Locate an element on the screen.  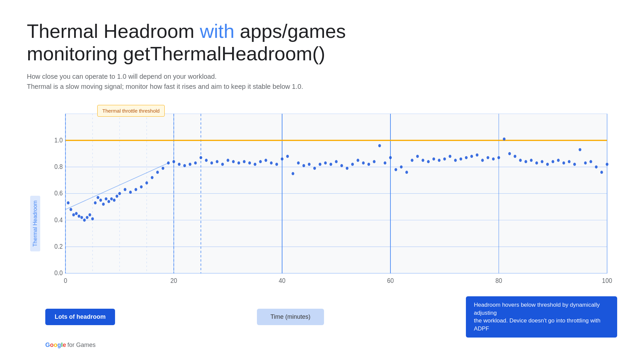
google-g2: g is located at coordinates (59, 345).